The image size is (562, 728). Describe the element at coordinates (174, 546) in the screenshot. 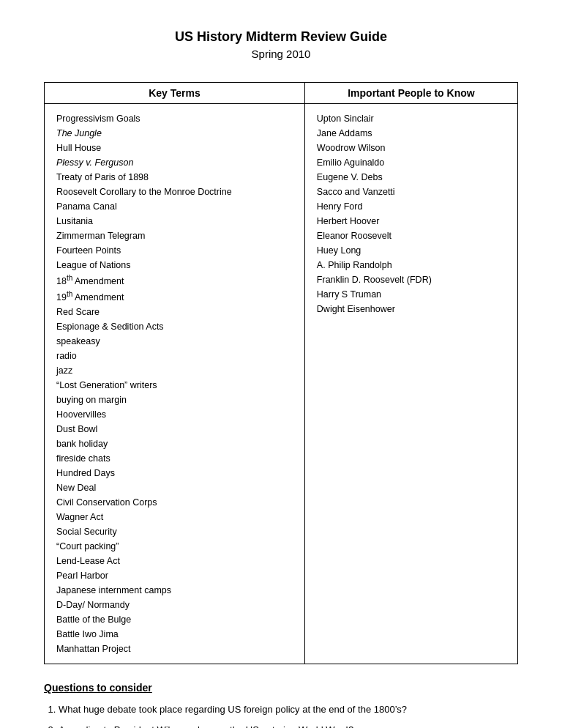

I see `term-item: “Court packing”` at that location.